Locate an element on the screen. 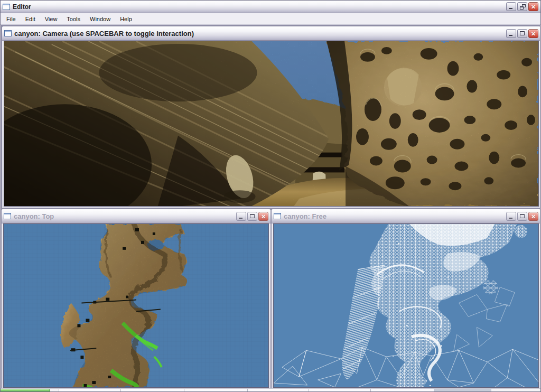 Image resolution: width=541 pixels, height=392 pixels. start-button is located at coordinates (25, 390).